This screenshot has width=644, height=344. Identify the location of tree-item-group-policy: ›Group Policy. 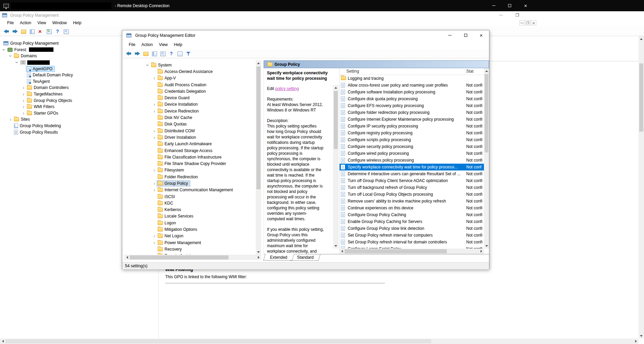
(190, 183).